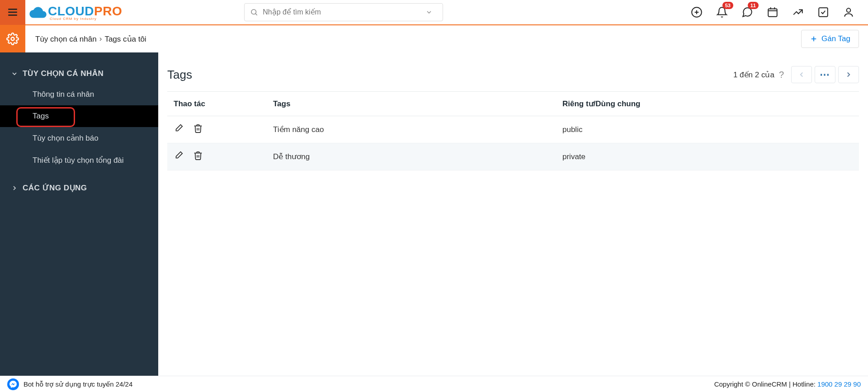  Describe the element at coordinates (13, 13) in the screenshot. I see `hamburger-button` at that location.